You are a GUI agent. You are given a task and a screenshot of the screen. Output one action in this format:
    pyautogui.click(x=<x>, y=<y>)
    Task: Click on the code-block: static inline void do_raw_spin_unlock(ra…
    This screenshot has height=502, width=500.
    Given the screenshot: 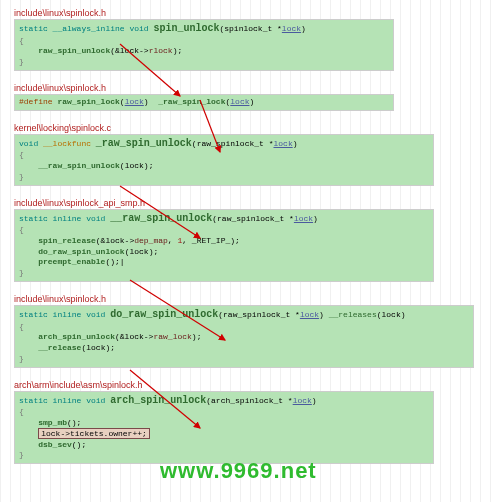 What is the action you would take?
    pyautogui.click(x=244, y=336)
    